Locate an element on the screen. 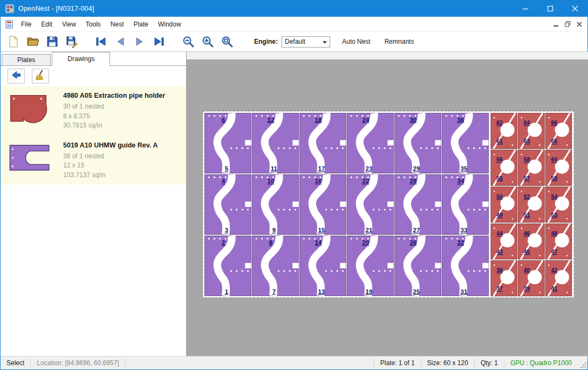 The image size is (588, 370). new-file-icon is located at coordinates (13, 42).